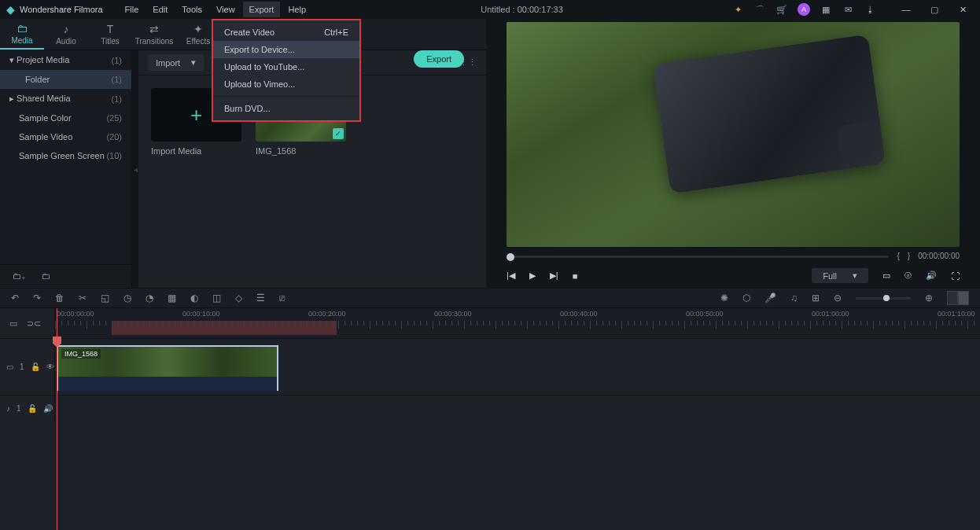 Image resolution: width=980 pixels, height=530 pixels. Describe the element at coordinates (771, 298) in the screenshot. I see `record-button: 🎤` at that location.